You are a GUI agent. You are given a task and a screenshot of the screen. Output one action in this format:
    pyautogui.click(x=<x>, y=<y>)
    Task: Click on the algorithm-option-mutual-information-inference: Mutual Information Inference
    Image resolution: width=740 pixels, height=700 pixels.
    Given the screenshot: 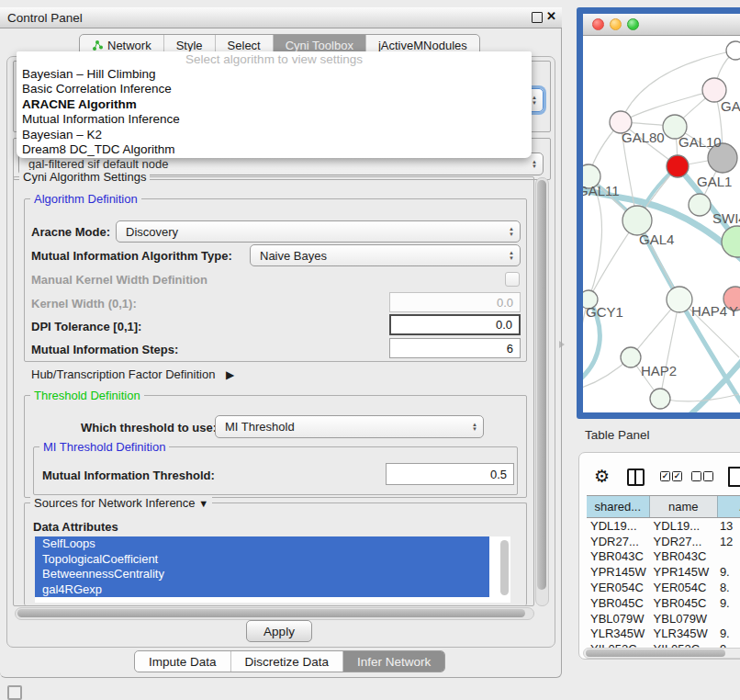 What is the action you would take?
    pyautogui.click(x=274, y=119)
    